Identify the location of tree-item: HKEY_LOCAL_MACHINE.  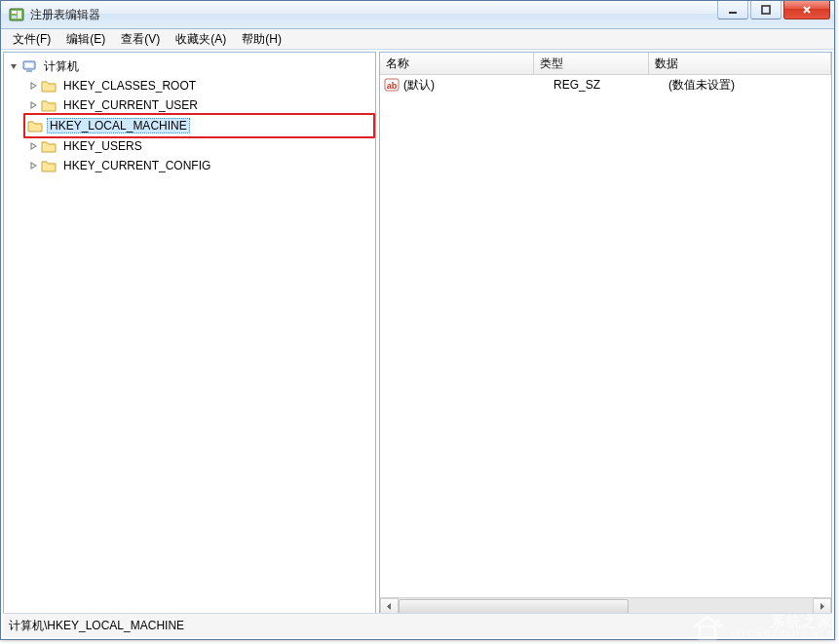
(199, 126).